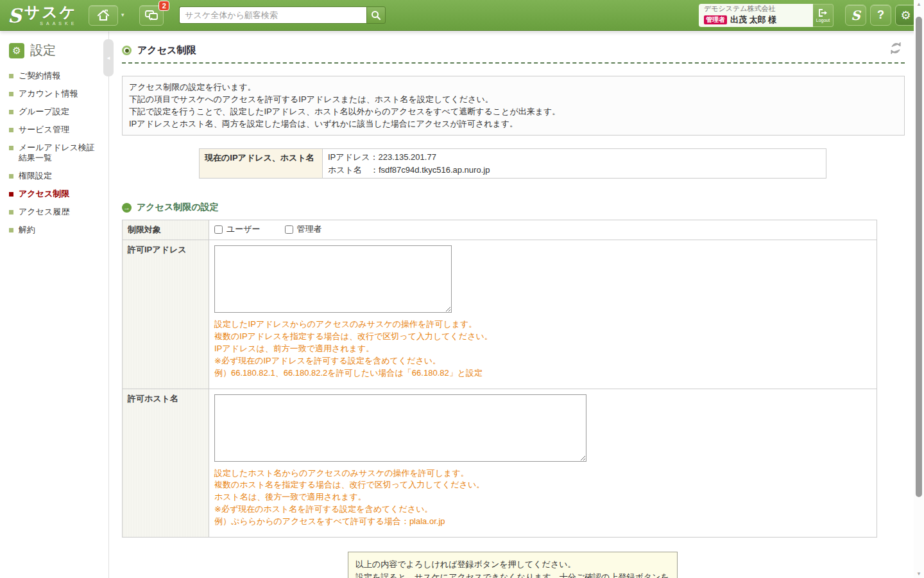 This screenshot has width=924, height=578. What do you see at coordinates (756, 9) in the screenshot?
I see `company-name: デモシステム株式会社` at bounding box center [756, 9].